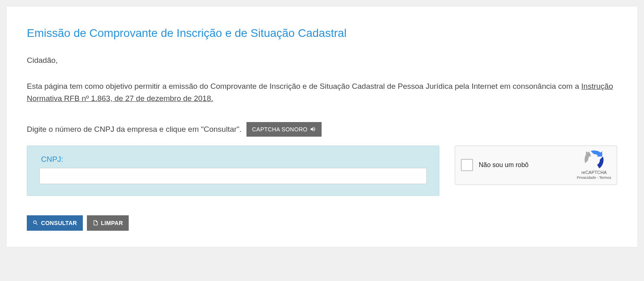 The height and width of the screenshot is (281, 644). I want to click on recaptcha-privacy-link: Privacidade, so click(586, 178).